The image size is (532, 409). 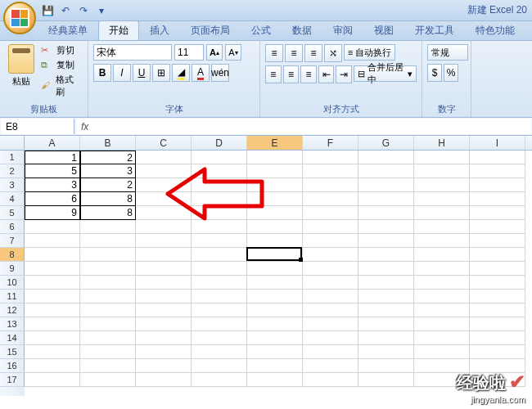 I want to click on cell-H12, so click(x=442, y=311).